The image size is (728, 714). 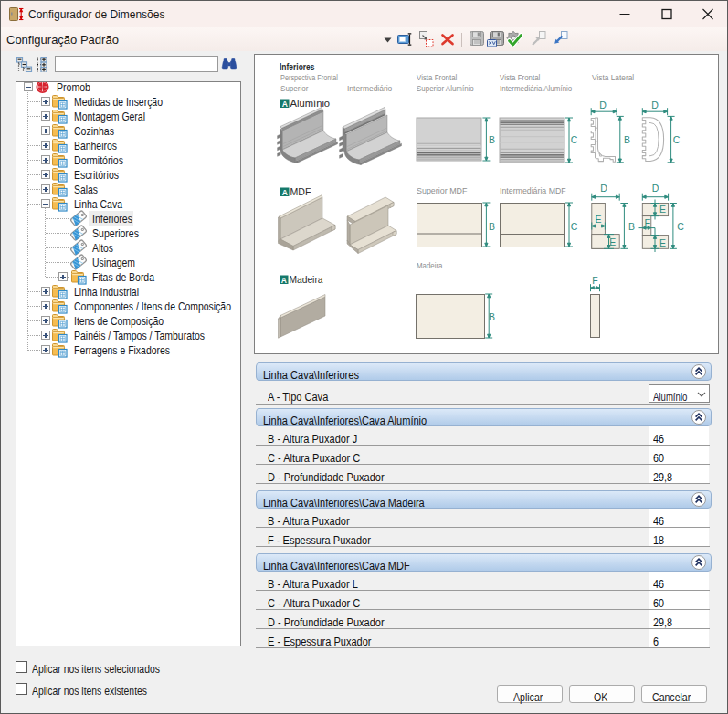 I want to click on svg-text: Linha Cava, so click(x=99, y=205).